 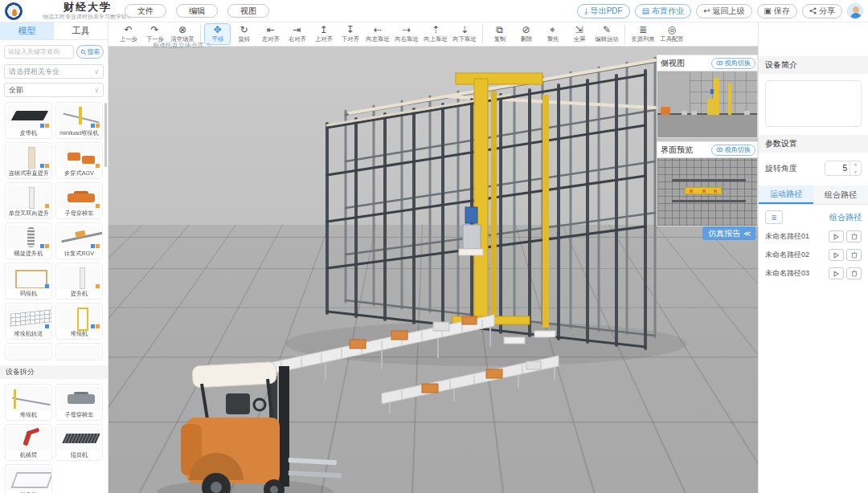 What do you see at coordinates (80, 31) in the screenshot?
I see `tab-tools: 工具` at bounding box center [80, 31].